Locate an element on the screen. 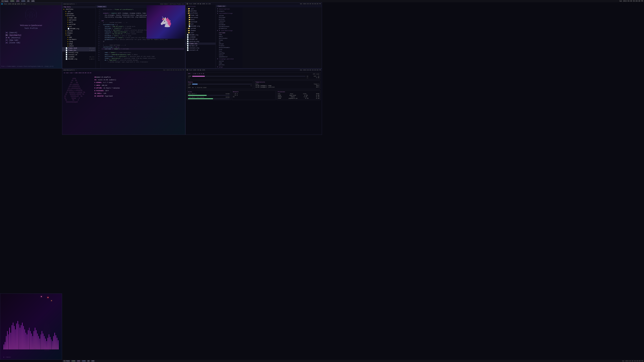 This screenshot has height=362, width=644. fm-item-themes: ▶ themes is located at coordinates (79, 33).